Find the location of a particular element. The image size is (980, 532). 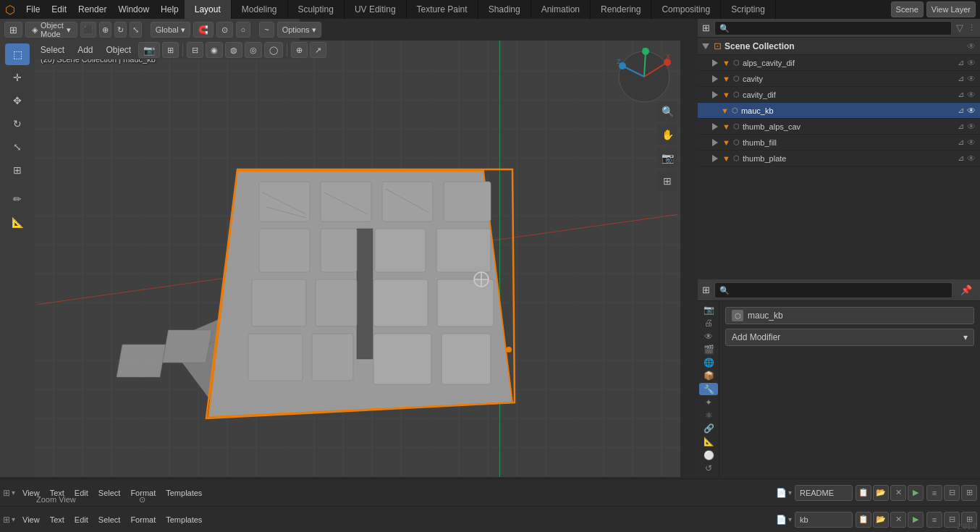

bottom-ed1-new-btn: 📋 is located at coordinates (863, 493).